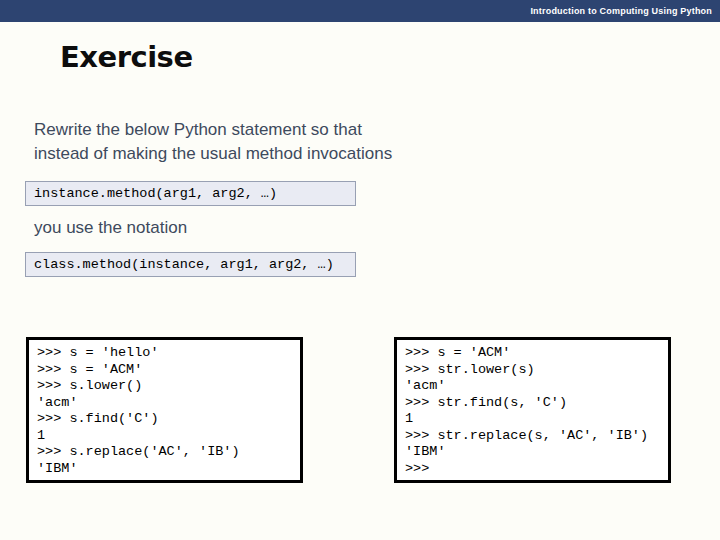 This screenshot has width=720, height=540. I want to click on page-title: Exercise, so click(126, 57).